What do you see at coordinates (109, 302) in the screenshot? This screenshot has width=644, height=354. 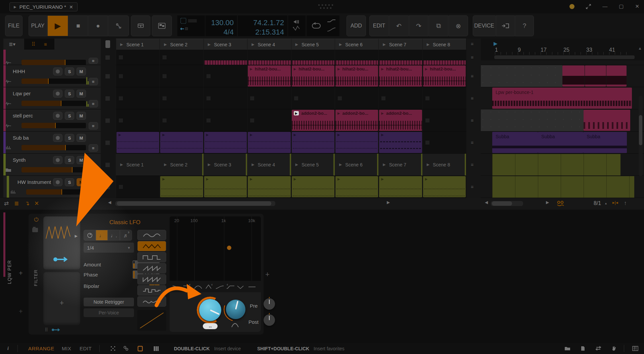 I see `note-retrigger-button: Note Retrigger` at bounding box center [109, 302].